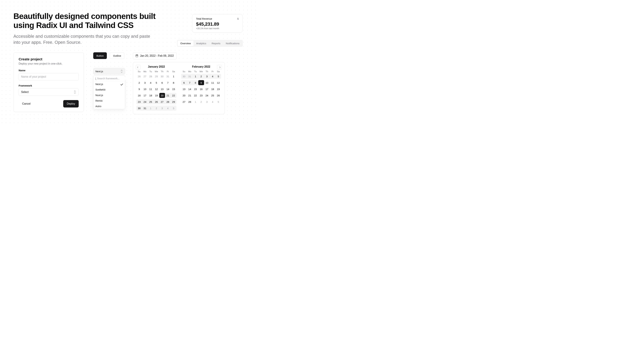 The height and width of the screenshot is (337, 644). I want to click on deploy-button: Deploy, so click(71, 104).